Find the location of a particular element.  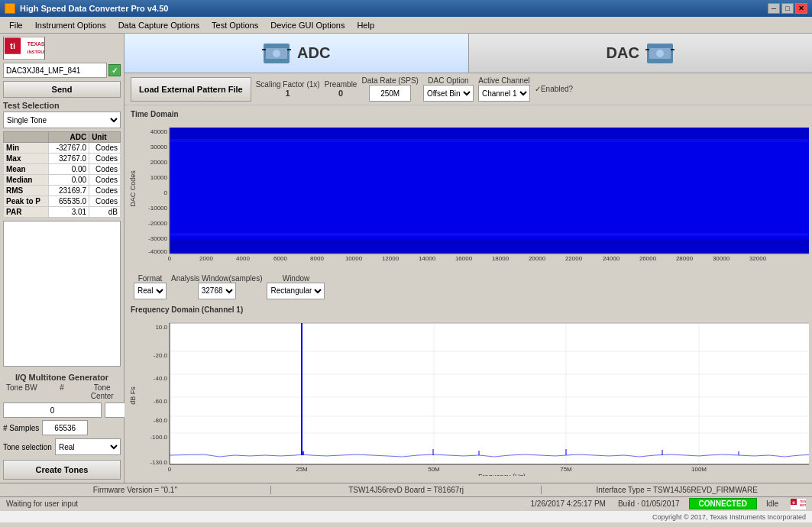

window-controls: ─ □ ✕ is located at coordinates (788, 8).